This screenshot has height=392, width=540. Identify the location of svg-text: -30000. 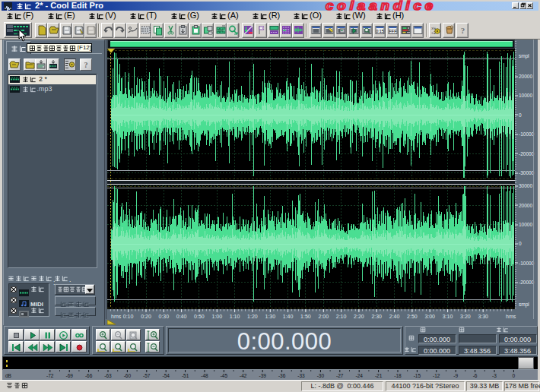
(526, 173).